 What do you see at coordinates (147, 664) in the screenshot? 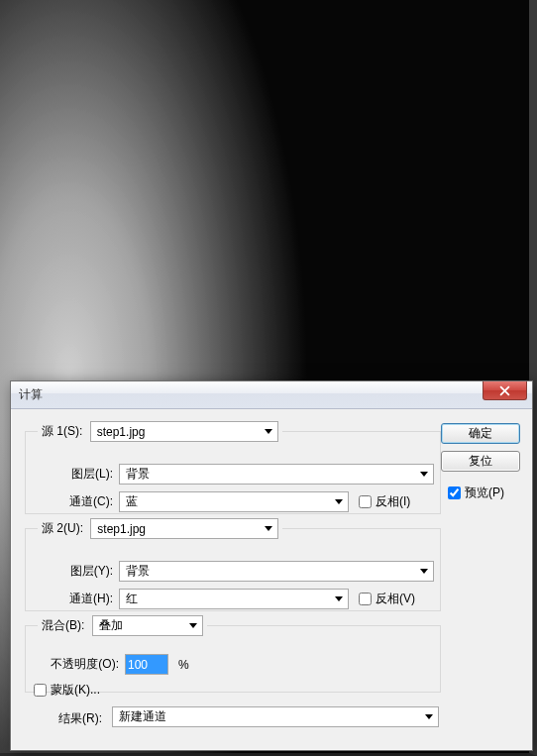
I see `opacity-value` at bounding box center [147, 664].